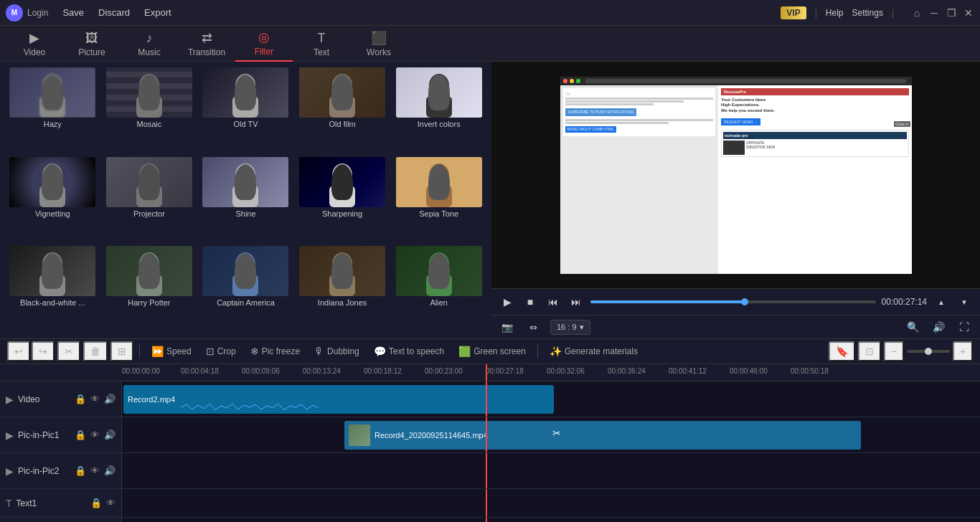 The height and width of the screenshot is (522, 980). Describe the element at coordinates (245, 290) in the screenshot. I see `filter-captainamerica: Captain America` at that location.